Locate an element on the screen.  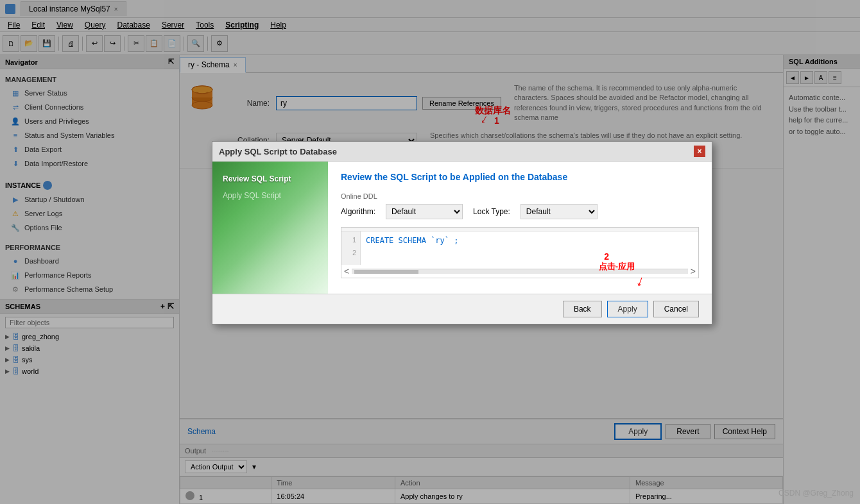
modal-close-btn: × is located at coordinates (700, 151).